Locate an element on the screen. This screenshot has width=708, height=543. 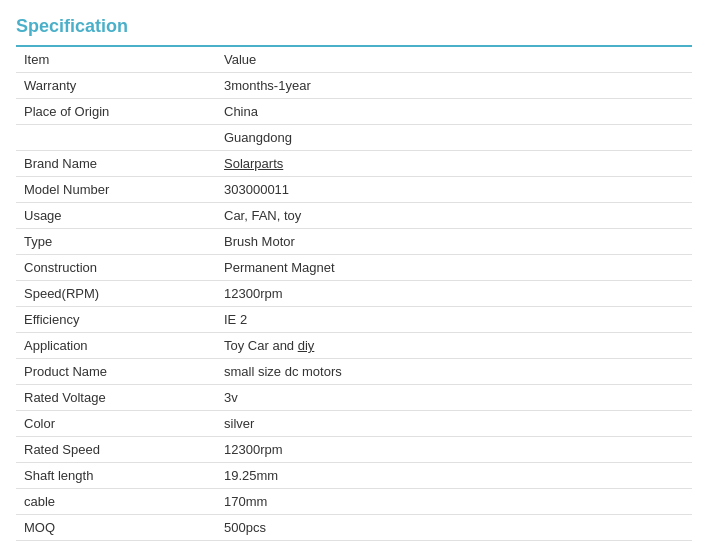
table-row: Model Number303000011 is located at coordinates (354, 190).